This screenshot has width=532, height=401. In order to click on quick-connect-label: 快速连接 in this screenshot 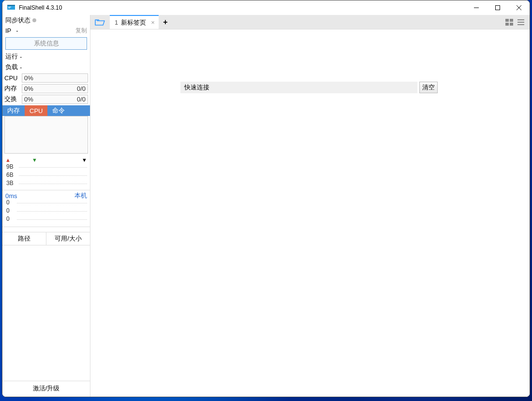, I will do `click(299, 87)`.